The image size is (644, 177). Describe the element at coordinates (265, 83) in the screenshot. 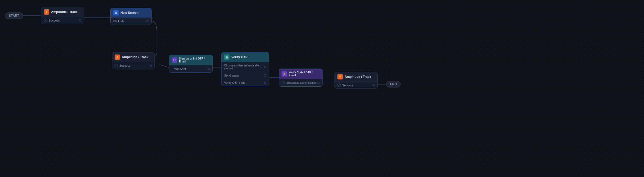

I see `verify-otp-code-port` at that location.